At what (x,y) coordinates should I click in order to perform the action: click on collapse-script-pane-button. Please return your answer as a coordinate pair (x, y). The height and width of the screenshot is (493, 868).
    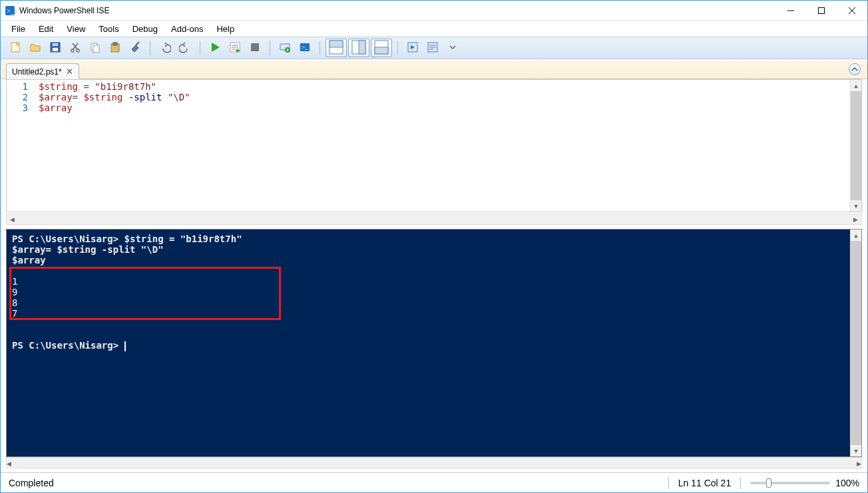
    Looking at the image, I should click on (855, 69).